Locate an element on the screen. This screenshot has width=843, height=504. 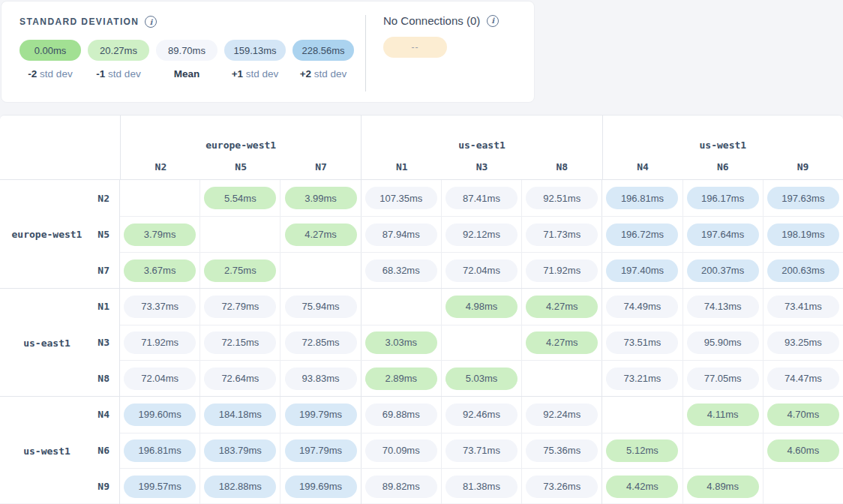
latency-pill: 81.38ms is located at coordinates (482, 487).